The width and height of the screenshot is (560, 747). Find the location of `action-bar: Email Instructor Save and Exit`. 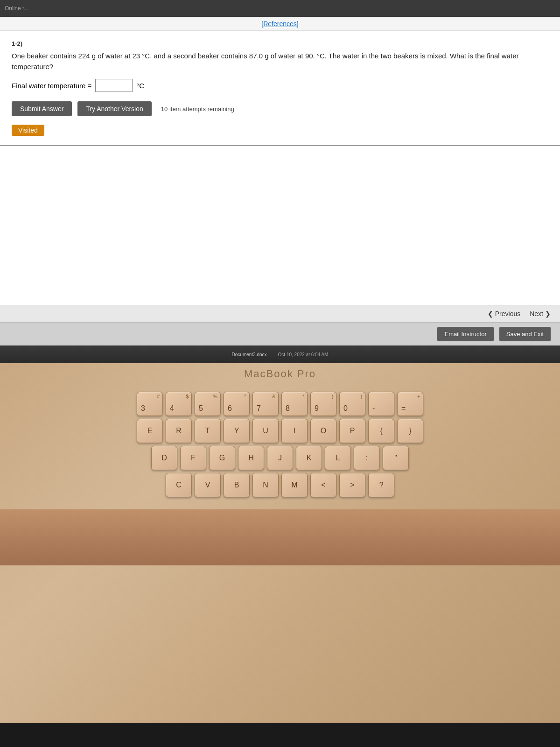

action-bar: Email Instructor Save and Exit is located at coordinates (280, 334).